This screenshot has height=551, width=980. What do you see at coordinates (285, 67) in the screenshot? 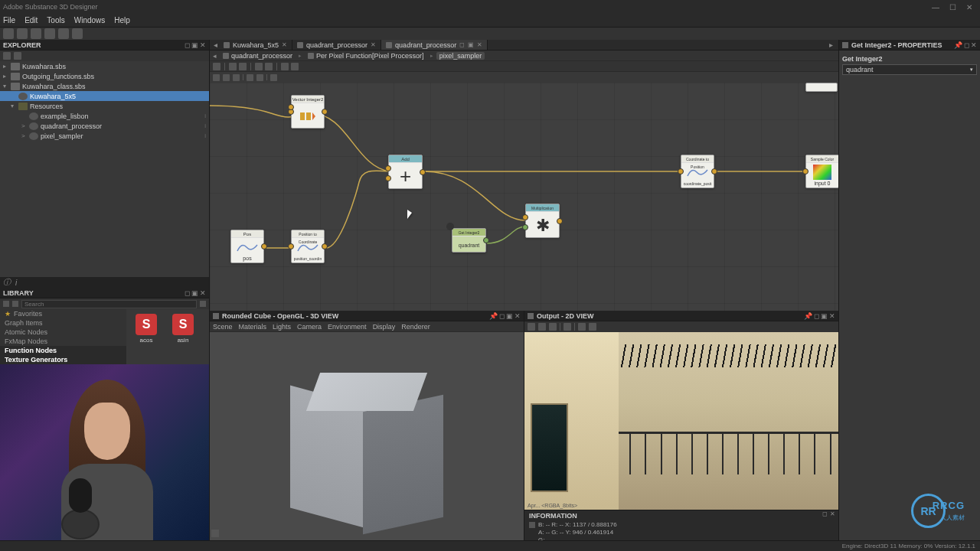
I see `tb-misc-icon` at bounding box center [285, 67].